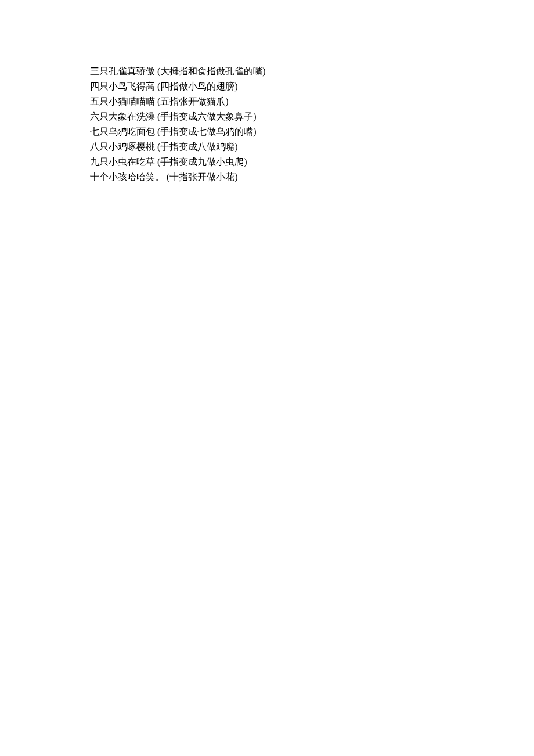 This screenshot has width=534, height=756. Describe the element at coordinates (122, 71) in the screenshot. I see `main-text: 三只孔雀真骄傲` at that location.